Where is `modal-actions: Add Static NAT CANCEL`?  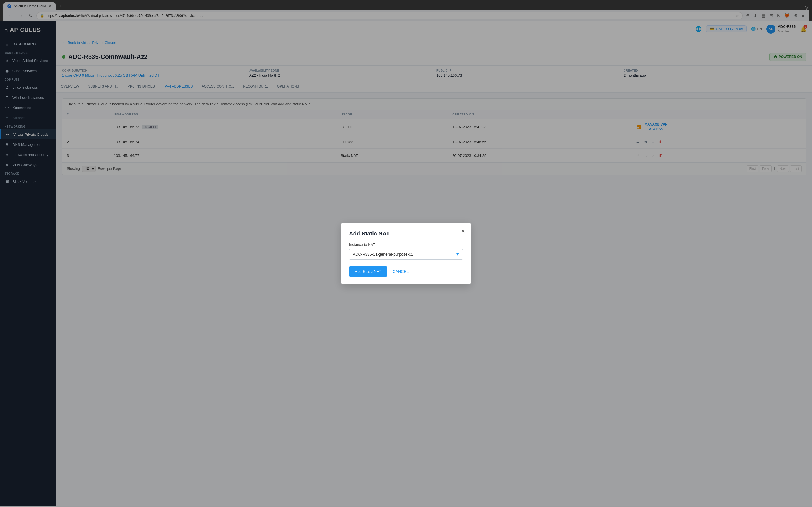 modal-actions: Add Static NAT CANCEL is located at coordinates (406, 272).